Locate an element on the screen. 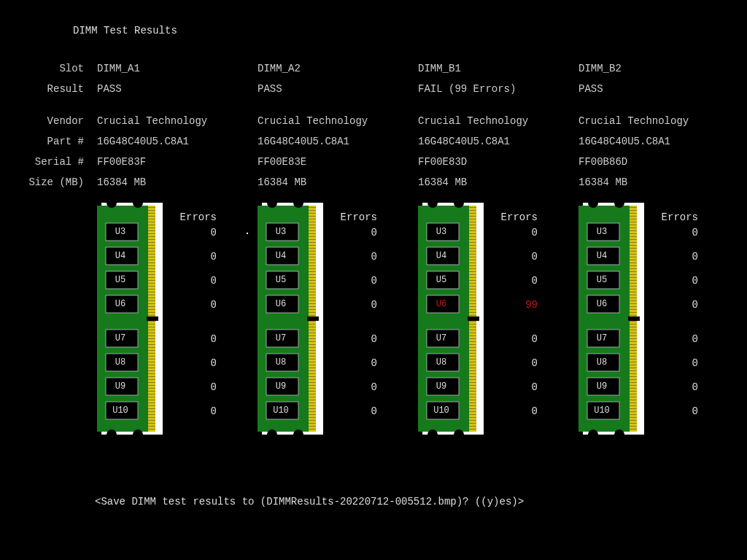 This screenshot has height=560, width=747. save-prompt: <Save DIMM test results to (DIMMResults-… is located at coordinates (309, 502).